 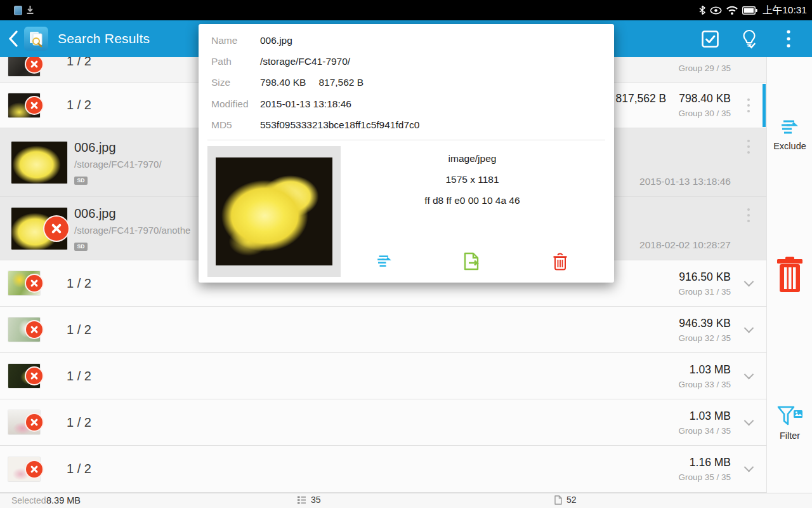 What do you see at coordinates (305, 62) in the screenshot?
I see `field-value: /storage/FC41-7970/` at bounding box center [305, 62].